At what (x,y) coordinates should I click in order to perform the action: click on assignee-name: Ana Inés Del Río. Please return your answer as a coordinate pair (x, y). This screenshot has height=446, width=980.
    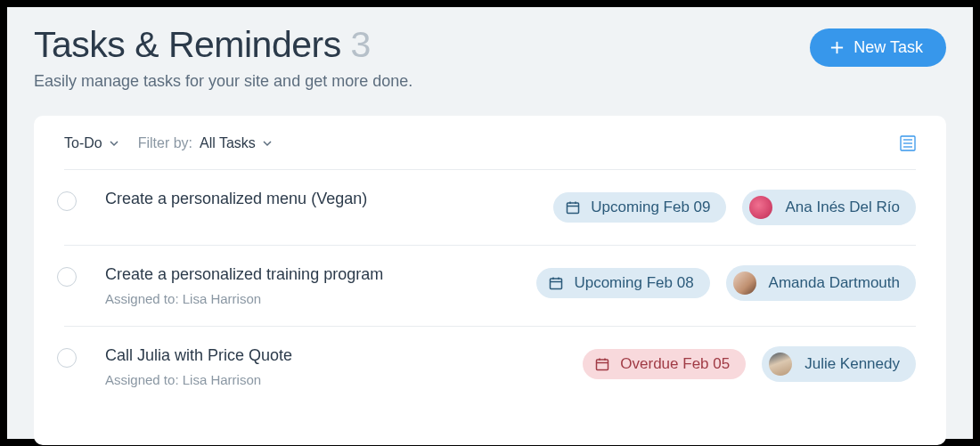
    Looking at the image, I should click on (843, 207).